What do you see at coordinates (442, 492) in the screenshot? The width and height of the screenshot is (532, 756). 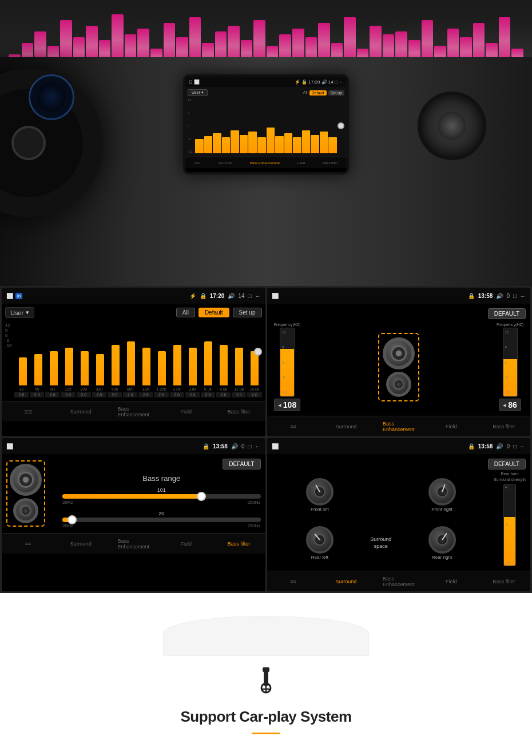 I see `panel4-dial-front-right` at bounding box center [442, 492].